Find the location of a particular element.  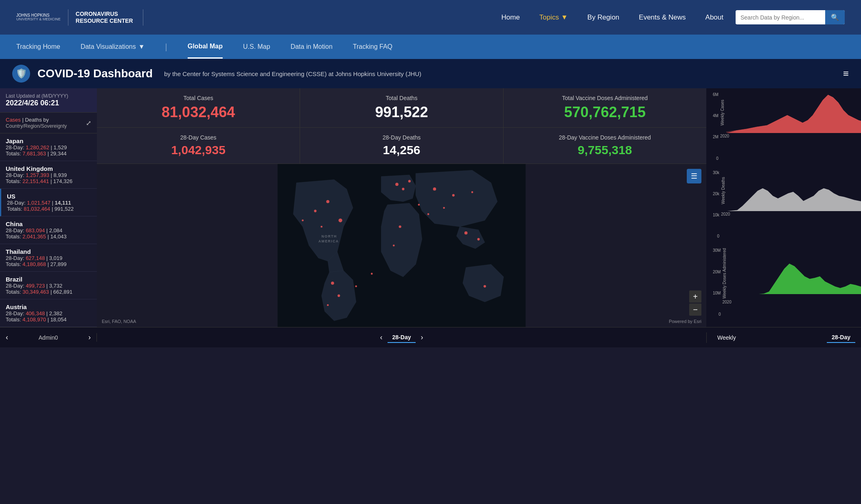

nav-about: About is located at coordinates (714, 17).